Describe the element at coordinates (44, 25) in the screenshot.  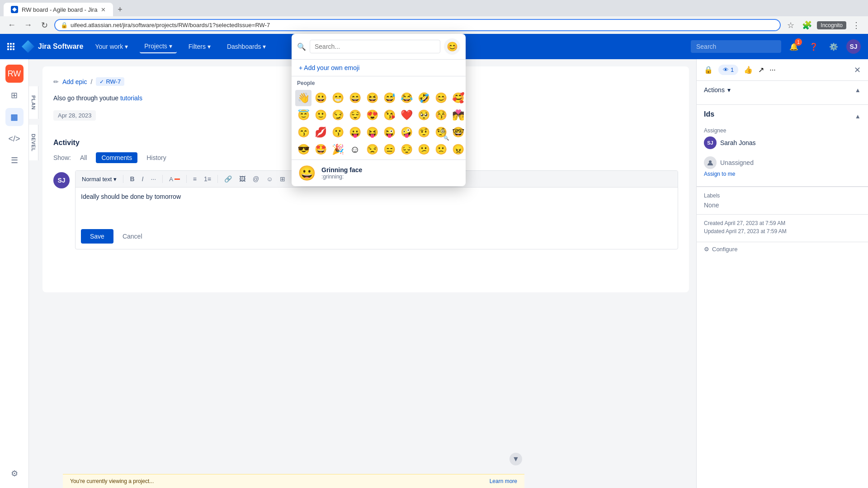
I see `reload-button: ↻` at that location.